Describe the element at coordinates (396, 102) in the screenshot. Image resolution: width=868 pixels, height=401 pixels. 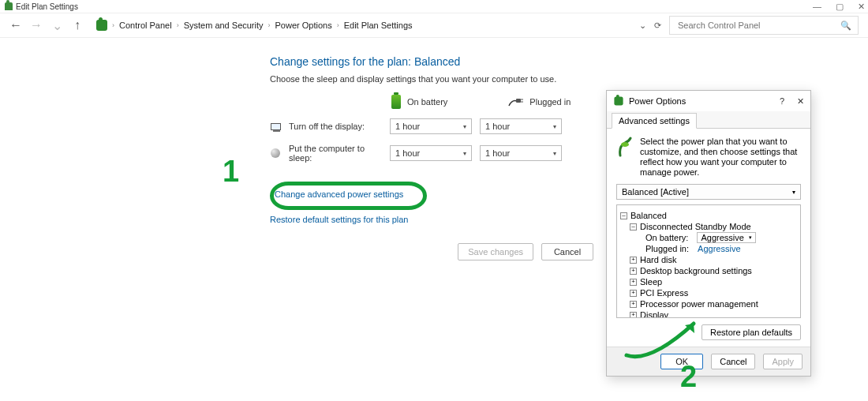
I see `battery-icon` at that location.